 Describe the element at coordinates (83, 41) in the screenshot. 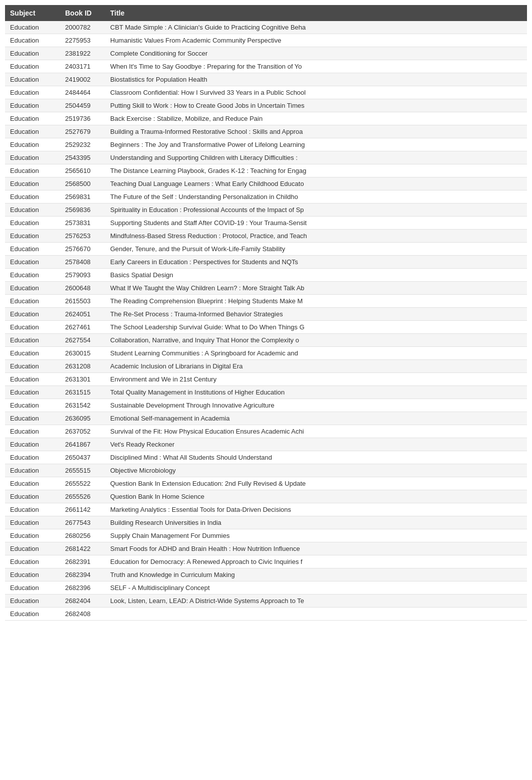

I see `cell-bookid: 2275953` at that location.